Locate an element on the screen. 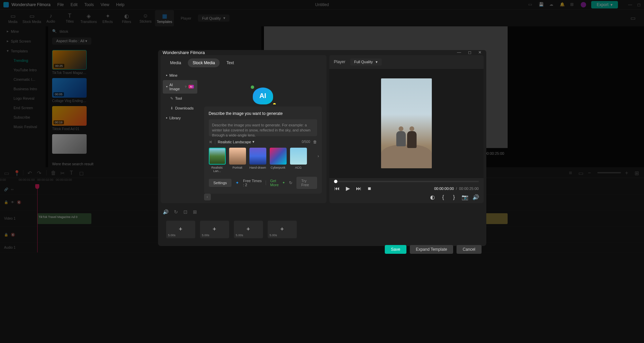 The width and height of the screenshot is (644, 343). style-cyberpunk: Cyberpunk is located at coordinates (278, 158).